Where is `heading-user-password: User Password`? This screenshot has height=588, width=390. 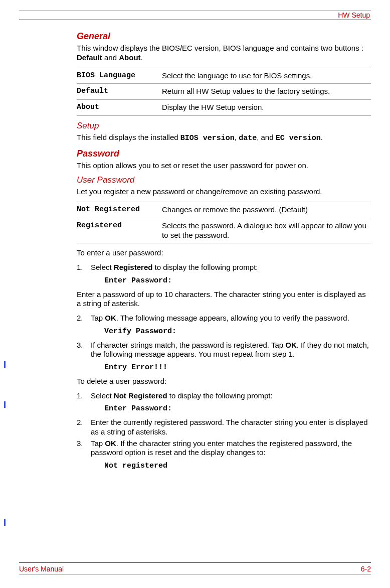 heading-user-password: User Password is located at coordinates (224, 180).